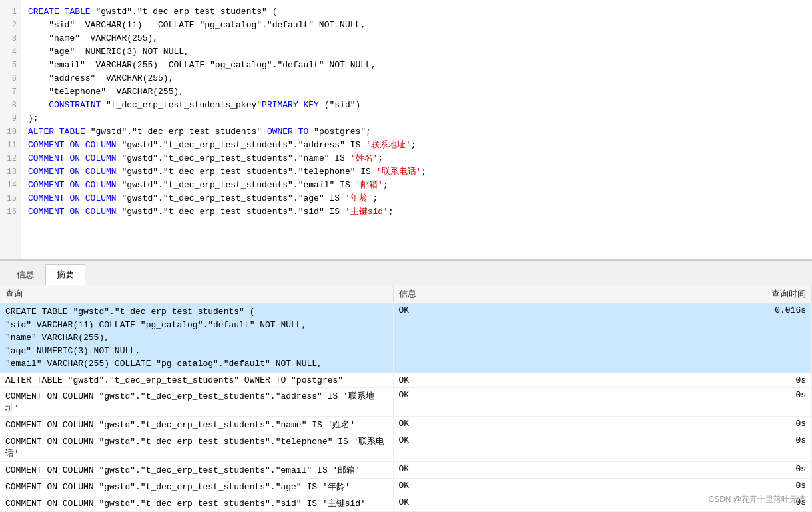  Describe the element at coordinates (406, 339) in the screenshot. I see `table-row: CREATE TABLE "gwstd"."t_dec_erp_test_stu…` at that location.